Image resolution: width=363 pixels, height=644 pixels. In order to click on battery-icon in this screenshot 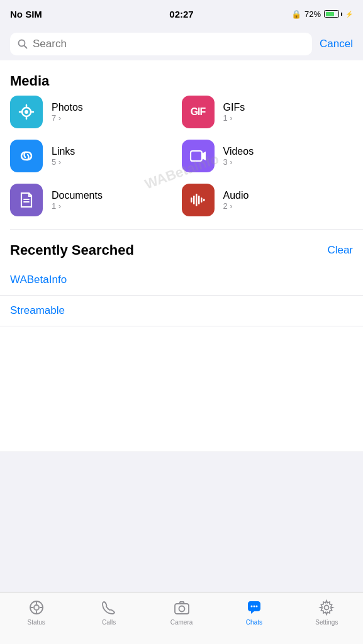, I will do `click(333, 14)`.